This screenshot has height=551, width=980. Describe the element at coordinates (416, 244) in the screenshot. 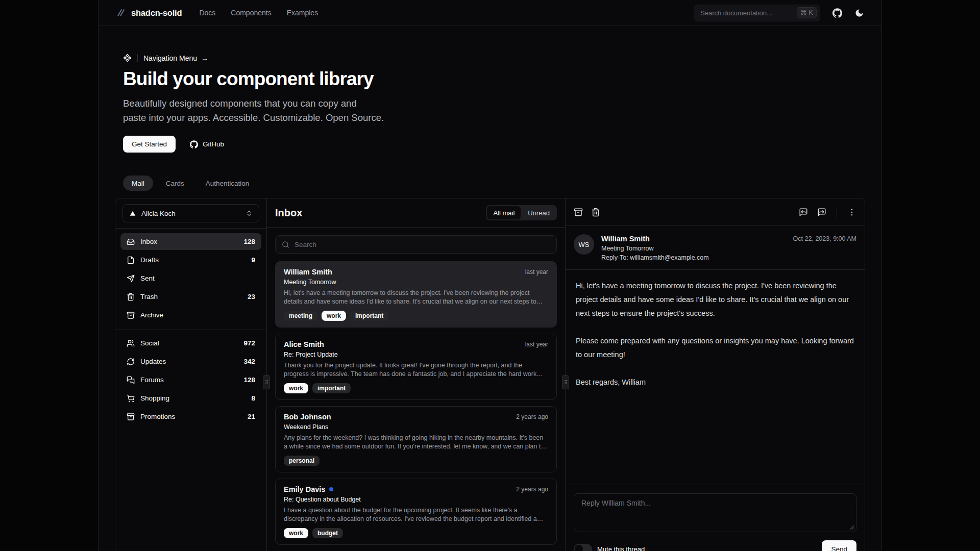

I see `mail-search` at that location.